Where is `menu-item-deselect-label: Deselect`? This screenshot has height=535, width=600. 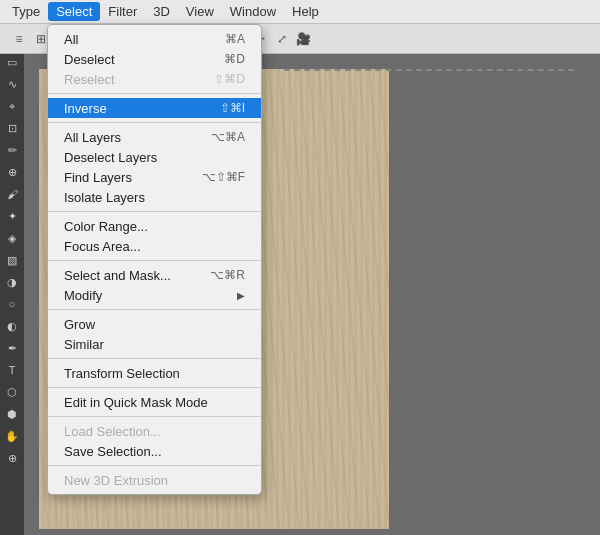 menu-item-deselect-label: Deselect is located at coordinates (90, 60).